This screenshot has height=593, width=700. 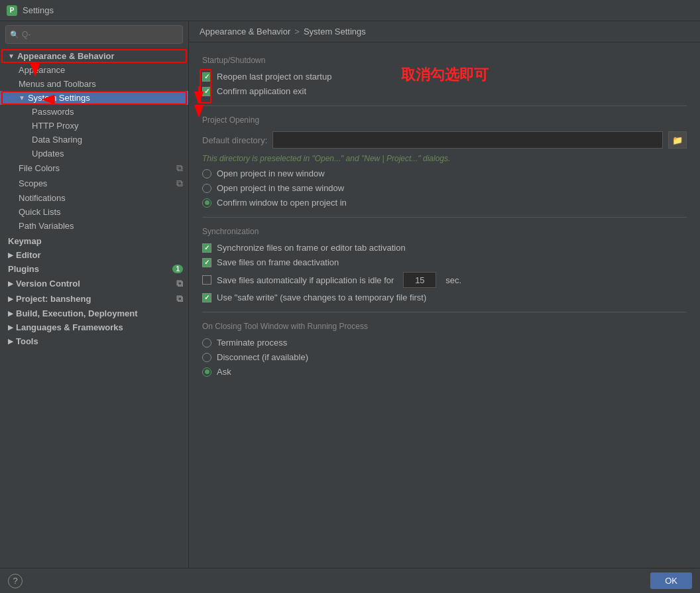 What do you see at coordinates (94, 255) in the screenshot?
I see `sidebar-item-editor: ▶ Editor` at bounding box center [94, 255].